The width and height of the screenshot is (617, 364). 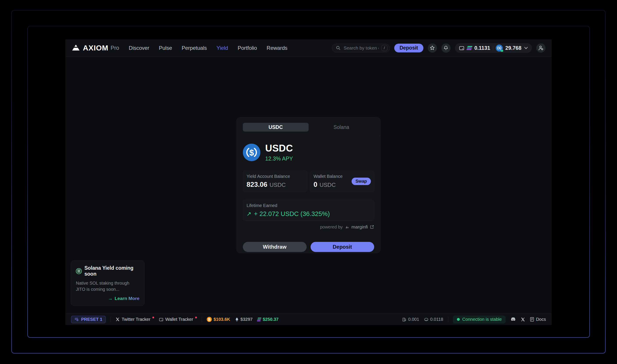 I want to click on brand-suffix: Pro, so click(x=115, y=48).